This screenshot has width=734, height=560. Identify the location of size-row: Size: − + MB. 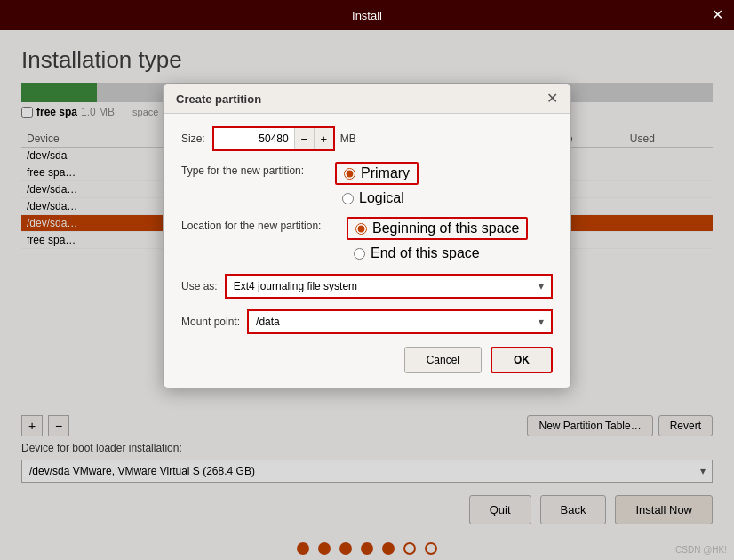
(367, 139).